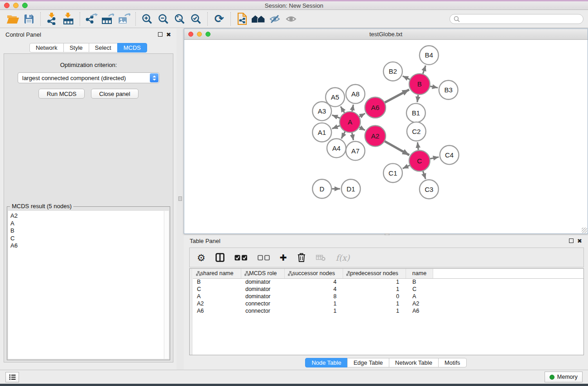 The height and width of the screenshot is (386, 588). I want to click on graph-node-B: B, so click(420, 84).